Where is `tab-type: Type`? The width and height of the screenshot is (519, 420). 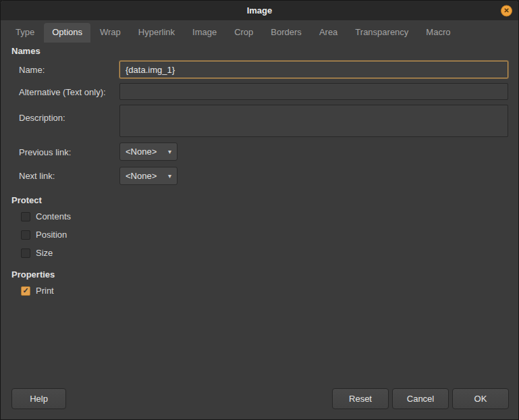
tab-type: Type is located at coordinates (25, 32).